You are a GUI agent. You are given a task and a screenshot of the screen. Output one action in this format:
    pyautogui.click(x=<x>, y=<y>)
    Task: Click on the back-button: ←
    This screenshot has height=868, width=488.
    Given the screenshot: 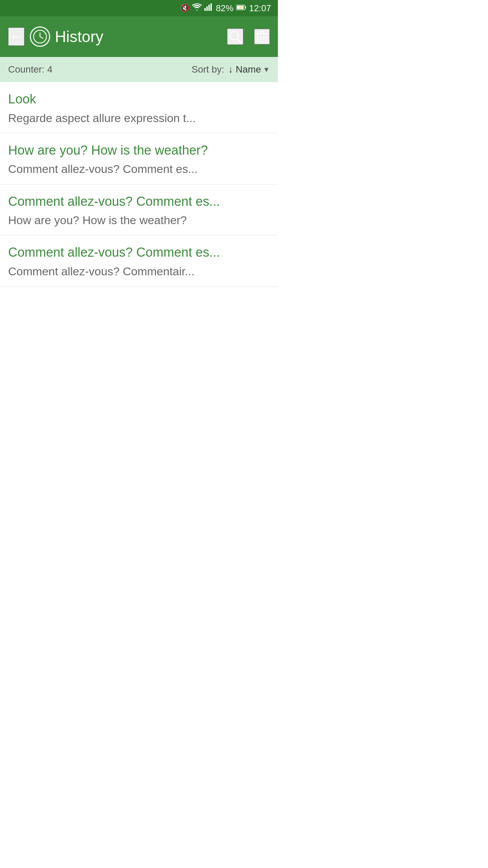 What is the action you would take?
    pyautogui.click(x=16, y=37)
    